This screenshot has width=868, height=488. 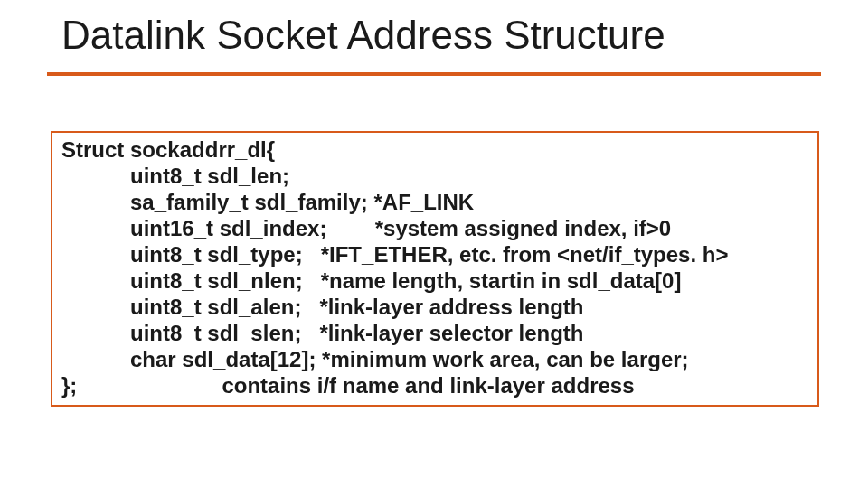 I want to click on code-open: Struct sockaddrr_dl{, so click(x=435, y=150).